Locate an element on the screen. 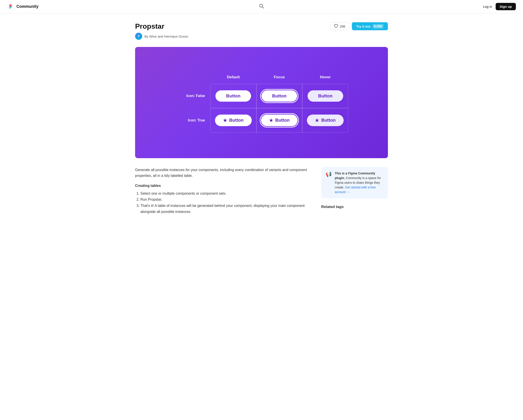 The height and width of the screenshot is (420, 523). try-label: Try it out is located at coordinates (363, 26).